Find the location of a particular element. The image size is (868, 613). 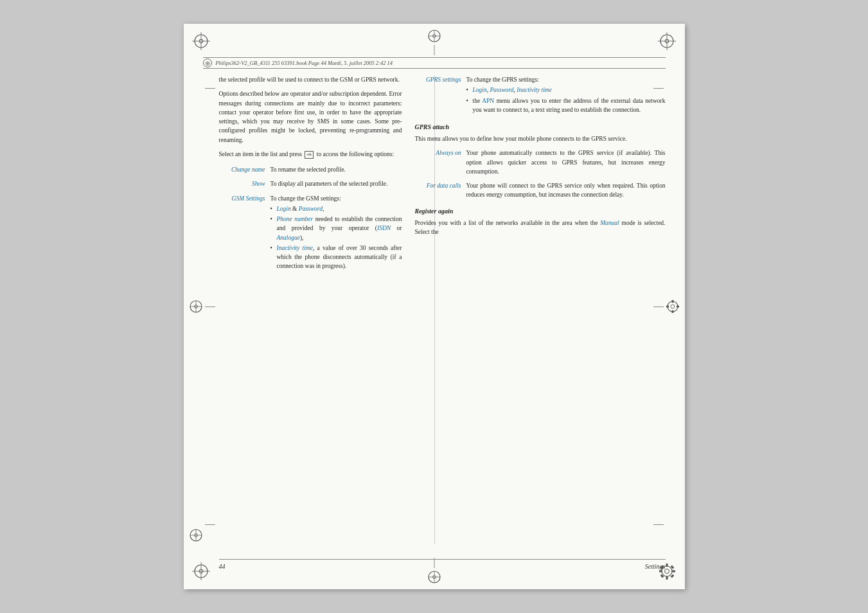

term-label-always-on: Always on is located at coordinates (441, 162).